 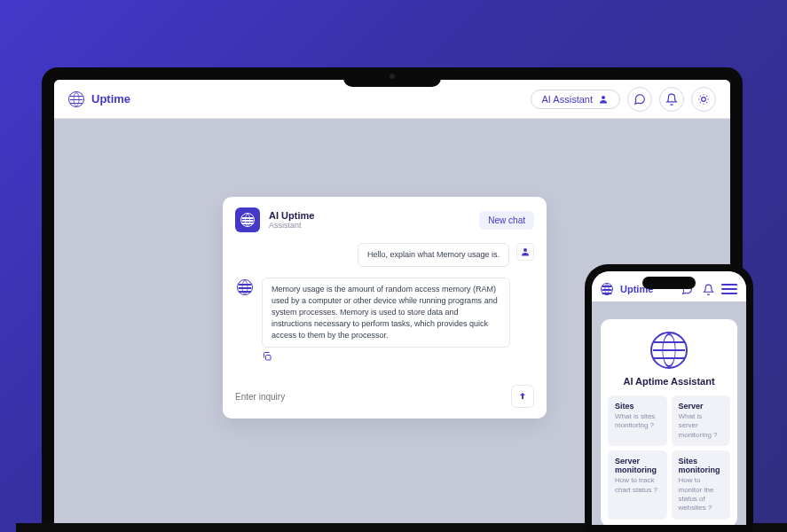 I want to click on user-message-bubble: Hello, explain what Memory usage is., so click(x=433, y=255).